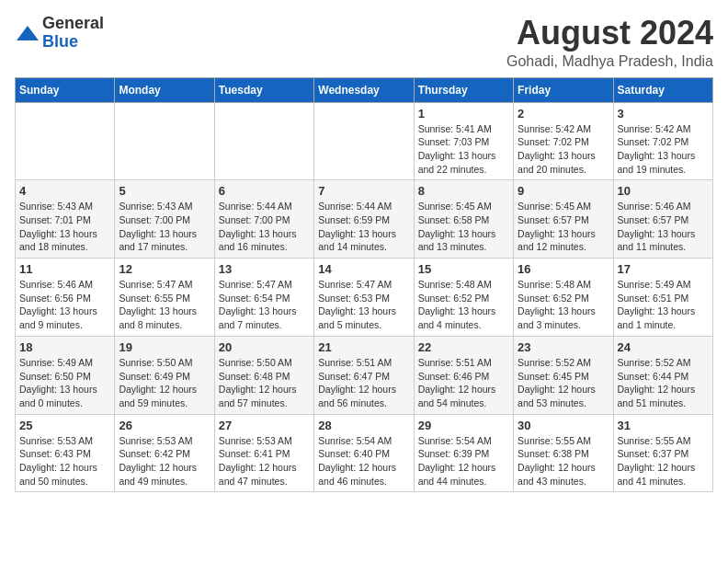 This screenshot has height=563, width=728. I want to click on day-number: 17, so click(664, 269).